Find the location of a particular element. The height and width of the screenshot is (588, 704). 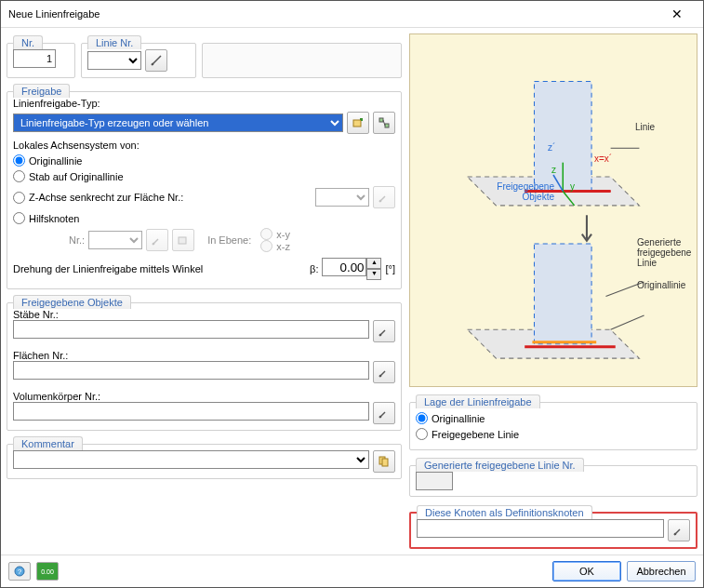

cancel-button: Abbrechen is located at coordinates (661, 571).